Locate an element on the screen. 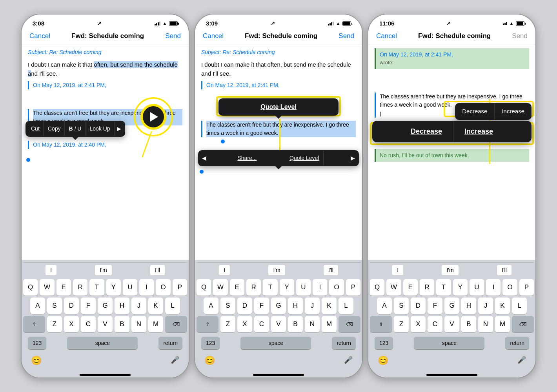  key-m-3: M is located at coordinates (502, 324).